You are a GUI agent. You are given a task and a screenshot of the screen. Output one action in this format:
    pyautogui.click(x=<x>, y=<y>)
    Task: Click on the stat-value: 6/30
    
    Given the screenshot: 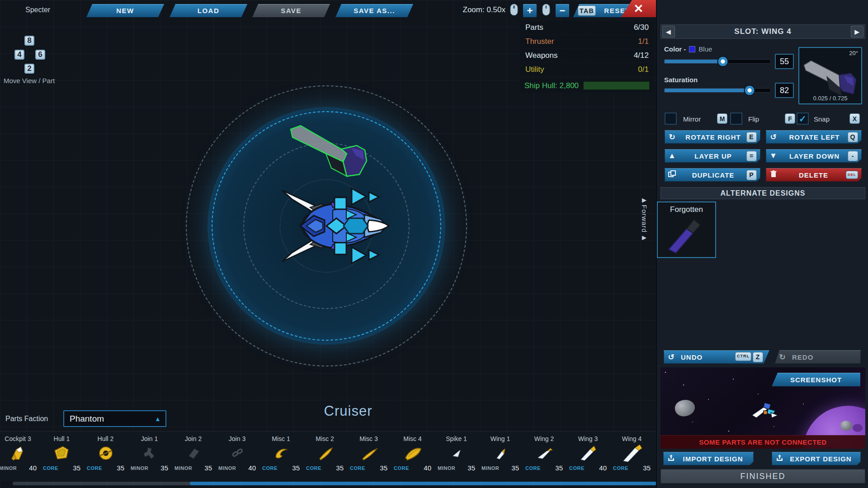 What is the action you would take?
    pyautogui.click(x=641, y=28)
    